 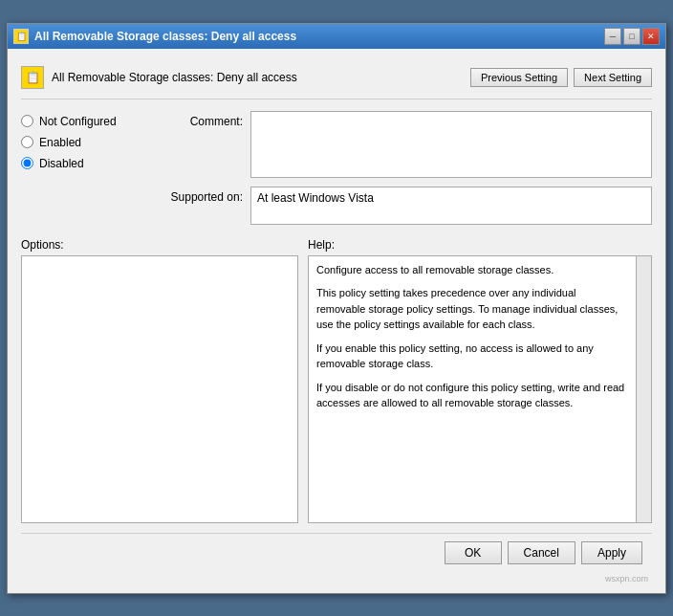 I want to click on supported-value: At least Windows Vista, so click(x=315, y=198).